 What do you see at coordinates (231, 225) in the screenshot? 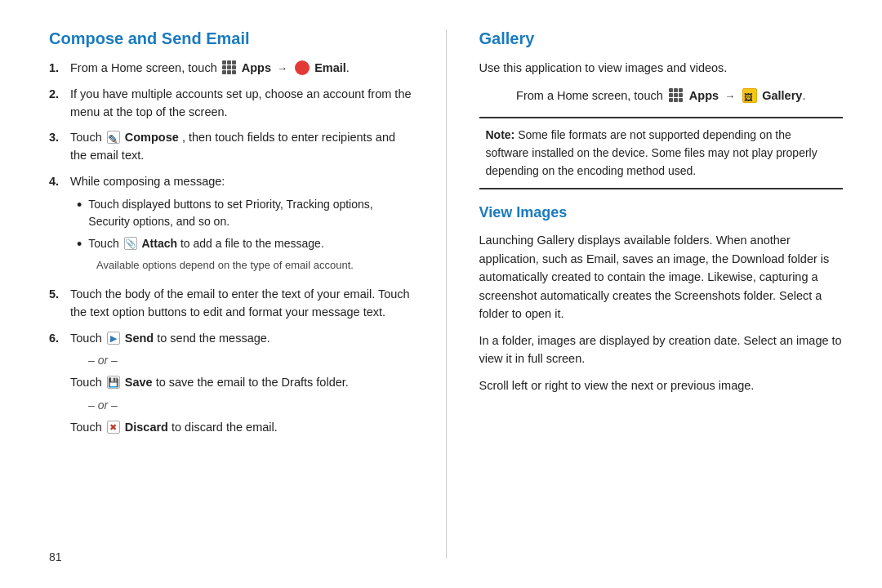
I see `step-4: 4. While composing a message: • Touch di…` at bounding box center [231, 225].